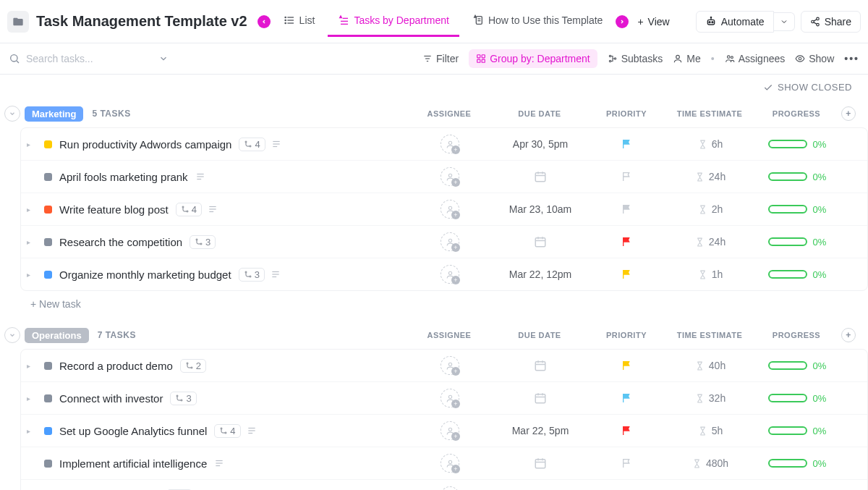  I want to click on show-closed-button: SHOW CLOSED, so click(807, 87).